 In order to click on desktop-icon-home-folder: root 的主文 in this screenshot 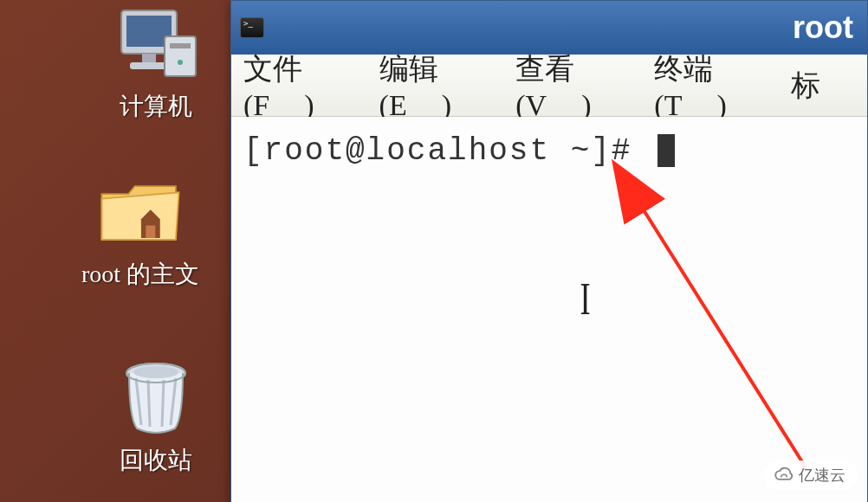, I will do `click(140, 232)`.